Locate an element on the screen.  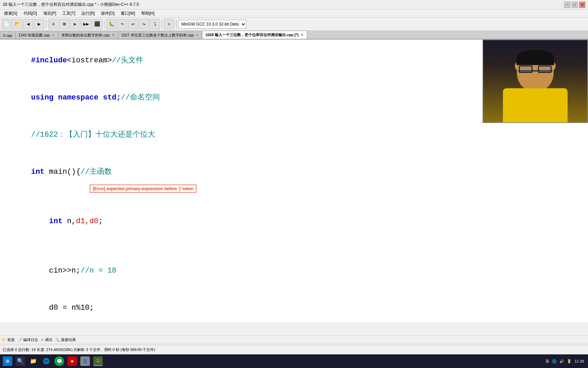
toolbar-sep4 is located at coordinates (176, 24).